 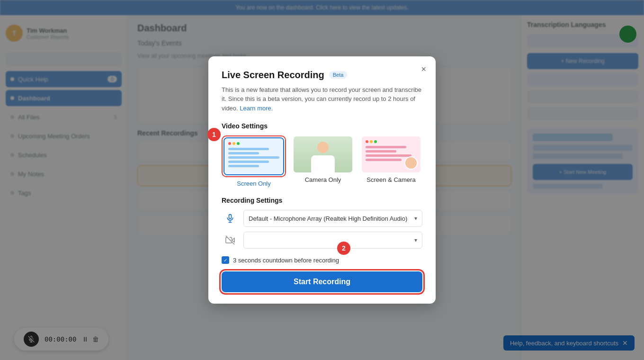 What do you see at coordinates (391, 161) in the screenshot?
I see `video-option-screen-camera: Screen & Camera` at bounding box center [391, 161].